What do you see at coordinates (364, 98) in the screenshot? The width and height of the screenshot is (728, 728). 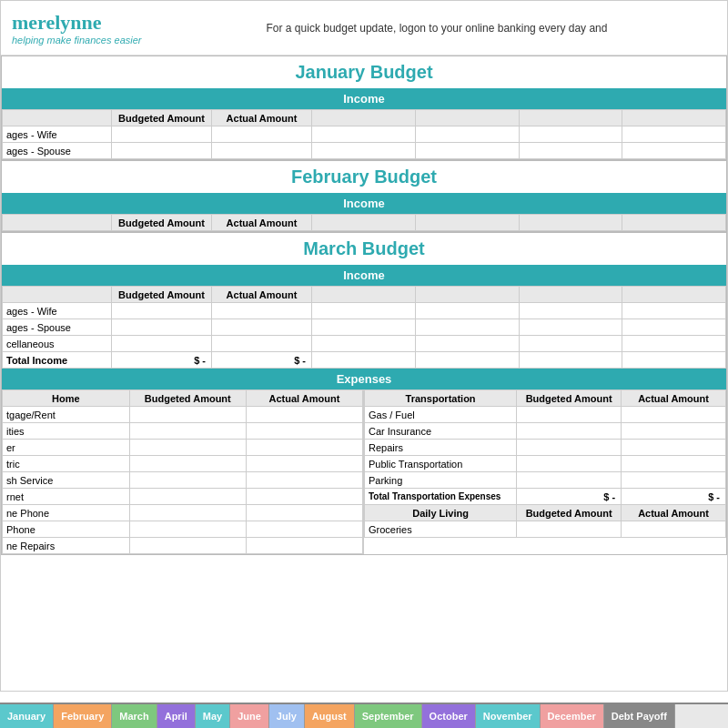 I see `january-income-header: Income` at bounding box center [364, 98].